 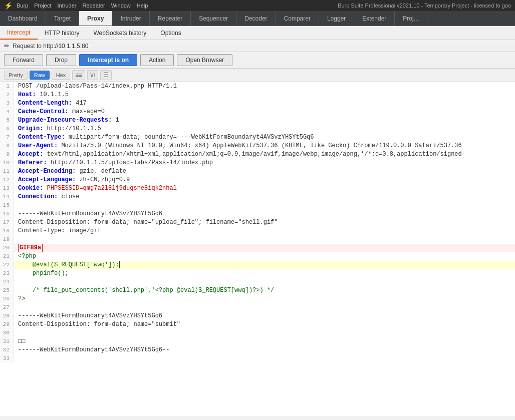 I want to click on line-content: Upgrade-Insecure-Requests: 1, so click(x=265, y=120).